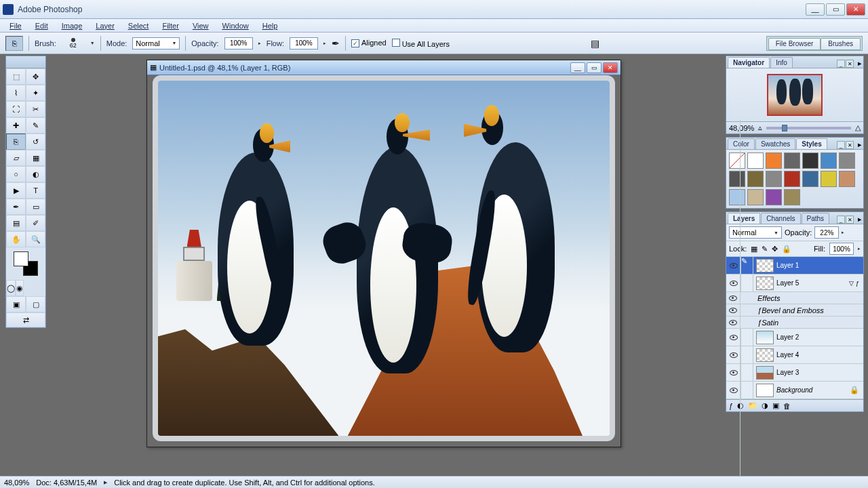 The height and width of the screenshot is (488, 868). What do you see at coordinates (35, 158) in the screenshot?
I see `gradient-tool: ▦` at bounding box center [35, 158].